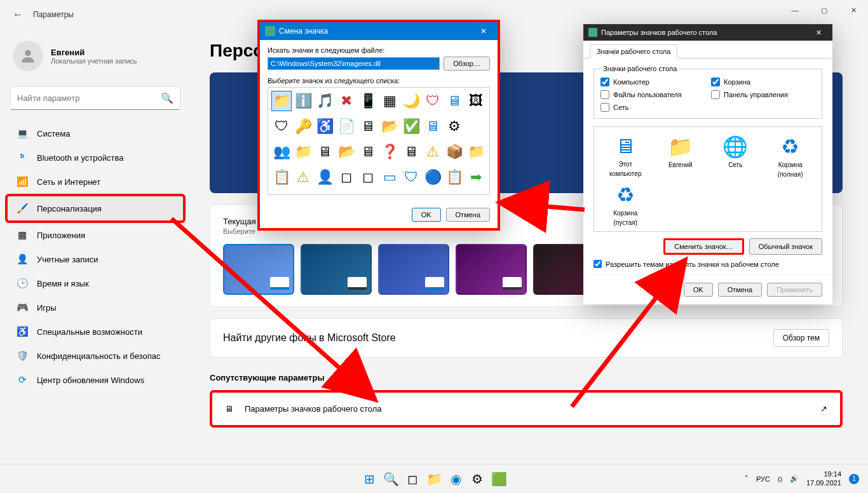 This screenshot has width=868, height=493. Describe the element at coordinates (456, 479) in the screenshot. I see `edge-button: ◉` at that location.